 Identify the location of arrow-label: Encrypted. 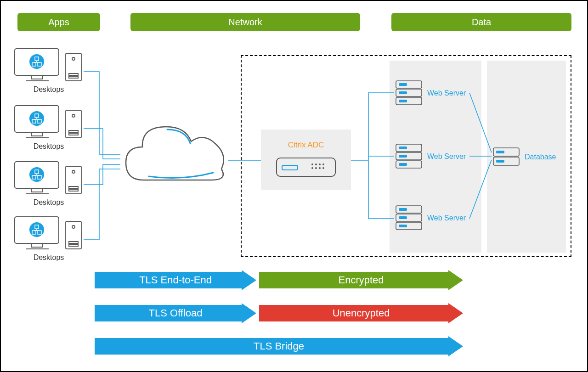
(361, 280).